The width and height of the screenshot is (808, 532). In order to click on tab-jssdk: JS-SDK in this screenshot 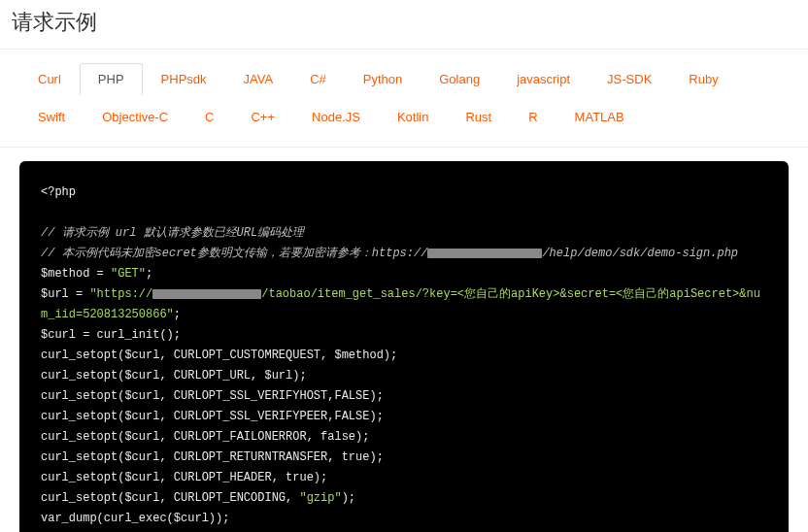, I will do `click(629, 80)`.